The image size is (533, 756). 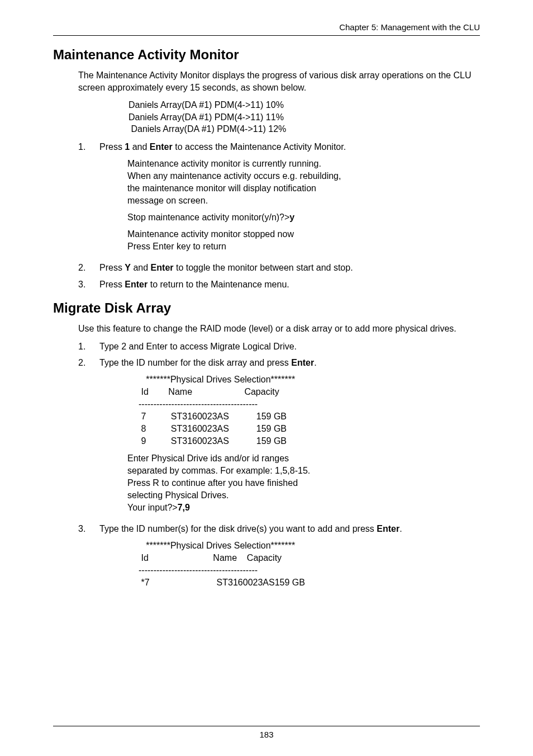 I want to click on step-item: 1. Type 2 and Enter to access Migrate Lo…, so click(x=279, y=347).